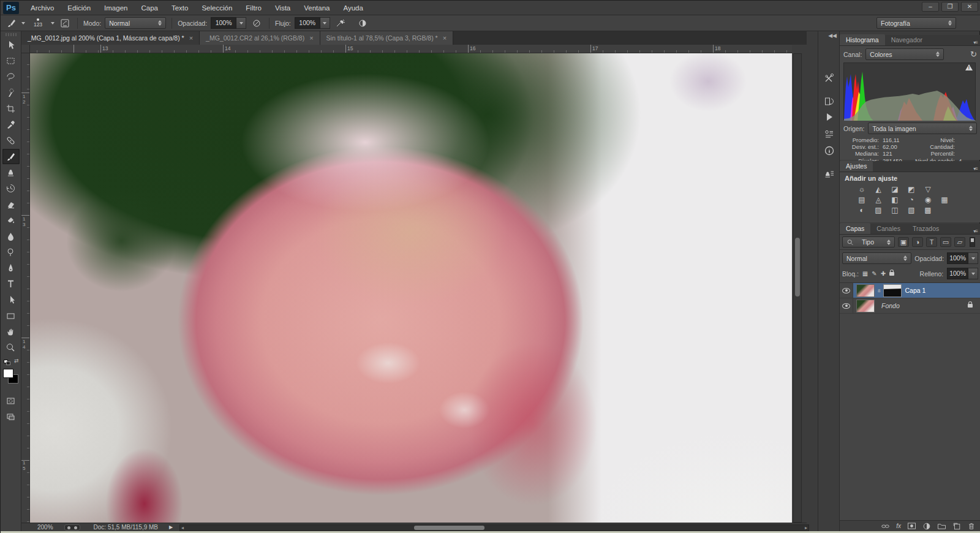 Image resolution: width=980 pixels, height=533 pixels. Describe the element at coordinates (11, 221) in the screenshot. I see `paint-bucket-tool` at that location.